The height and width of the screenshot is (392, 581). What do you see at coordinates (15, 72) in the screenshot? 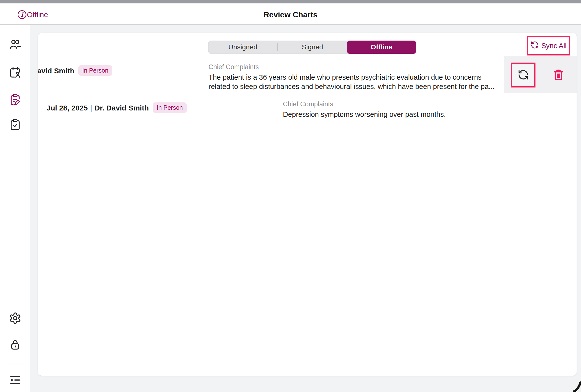
I see `sidebar-item-appointments` at bounding box center [15, 72].